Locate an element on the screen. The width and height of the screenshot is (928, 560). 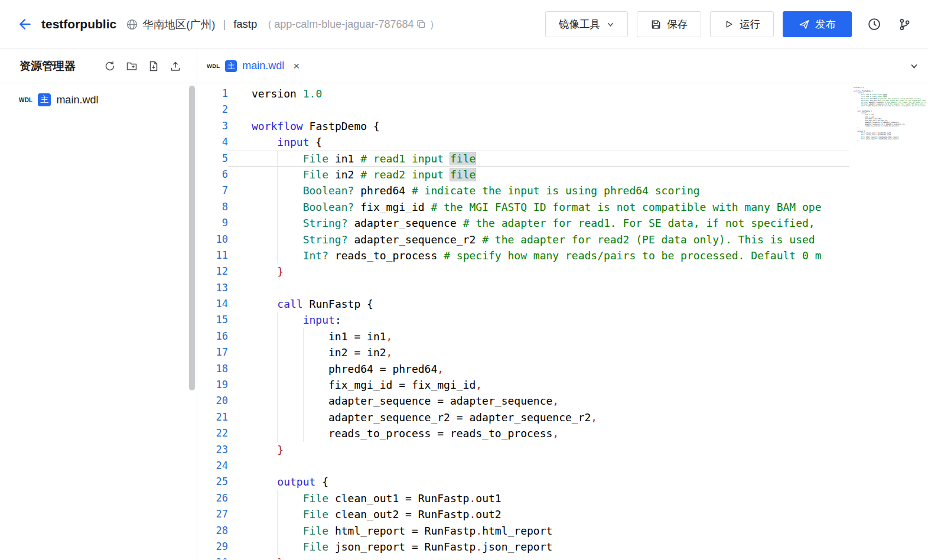
line-number: 21 is located at coordinates (213, 417).